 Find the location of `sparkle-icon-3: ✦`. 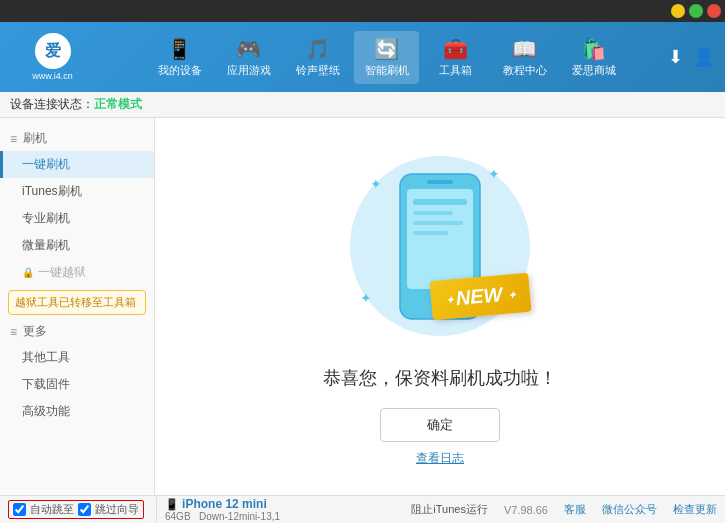

sparkle-icon-3: ✦ is located at coordinates (366, 298).